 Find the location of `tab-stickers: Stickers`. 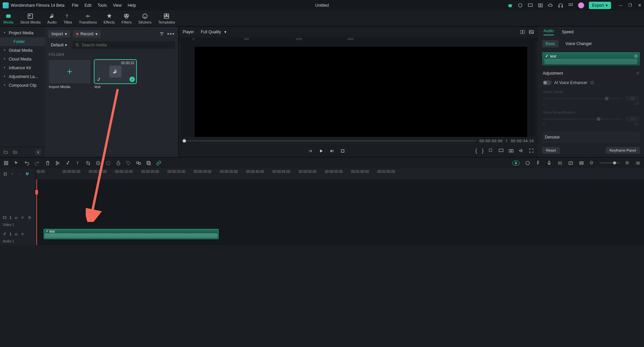

tab-stickers: Stickers is located at coordinates (145, 18).